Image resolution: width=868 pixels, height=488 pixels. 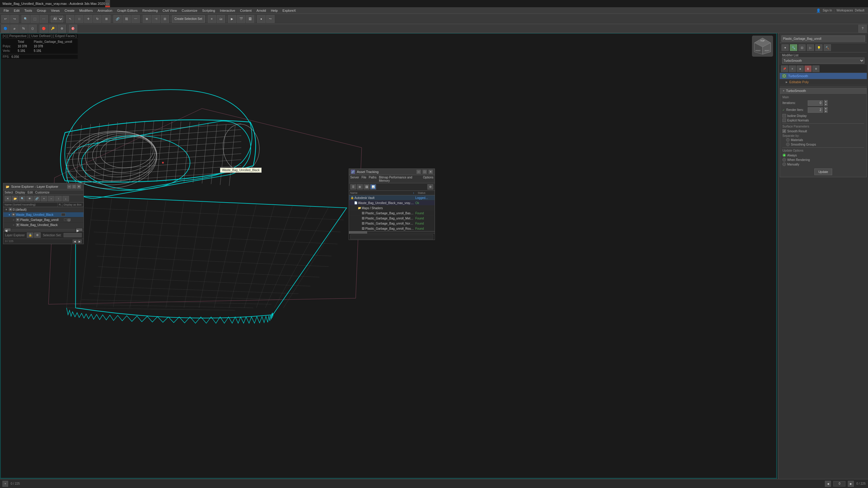 What do you see at coordinates (784, 131) in the screenshot?
I see `smooth-result-checkbox: ✓` at bounding box center [784, 131].